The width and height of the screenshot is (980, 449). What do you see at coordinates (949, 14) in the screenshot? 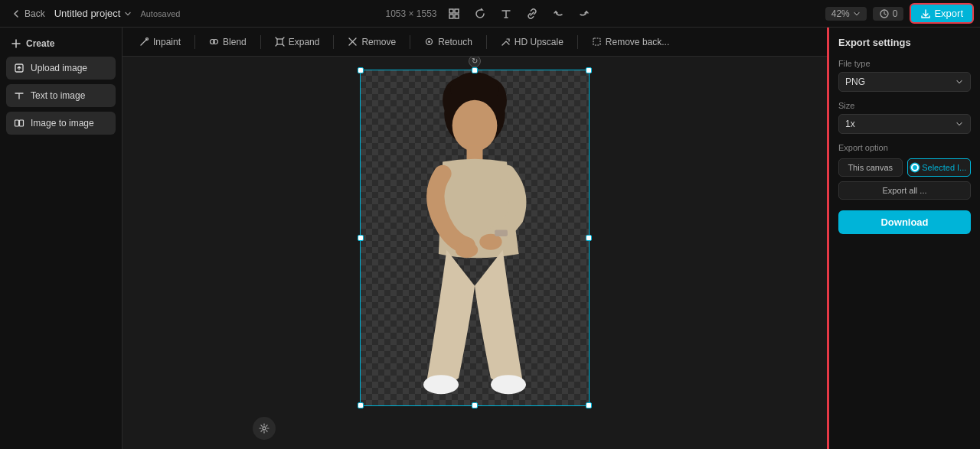
I see `export-label: Export` at bounding box center [949, 14].